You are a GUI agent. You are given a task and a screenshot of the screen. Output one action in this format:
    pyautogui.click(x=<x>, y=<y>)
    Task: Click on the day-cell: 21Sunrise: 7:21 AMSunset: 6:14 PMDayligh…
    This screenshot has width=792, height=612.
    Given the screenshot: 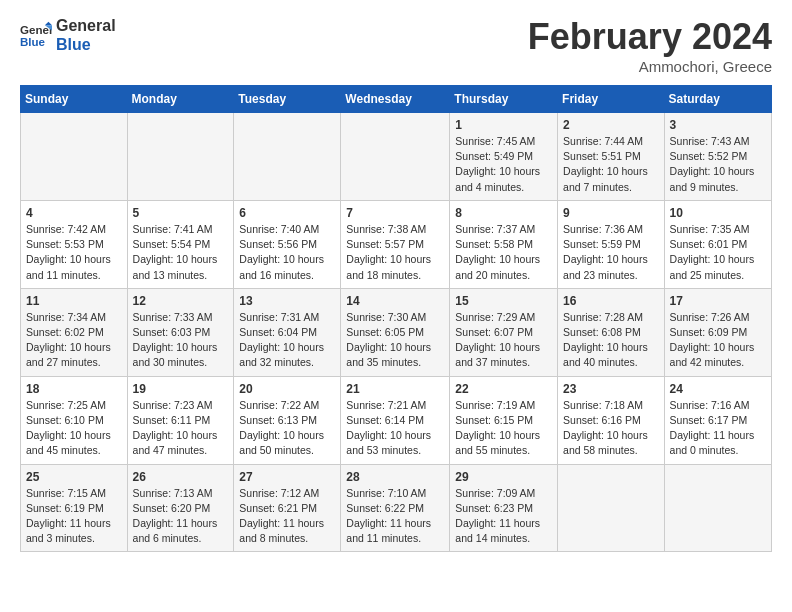 What is the action you would take?
    pyautogui.click(x=396, y=420)
    